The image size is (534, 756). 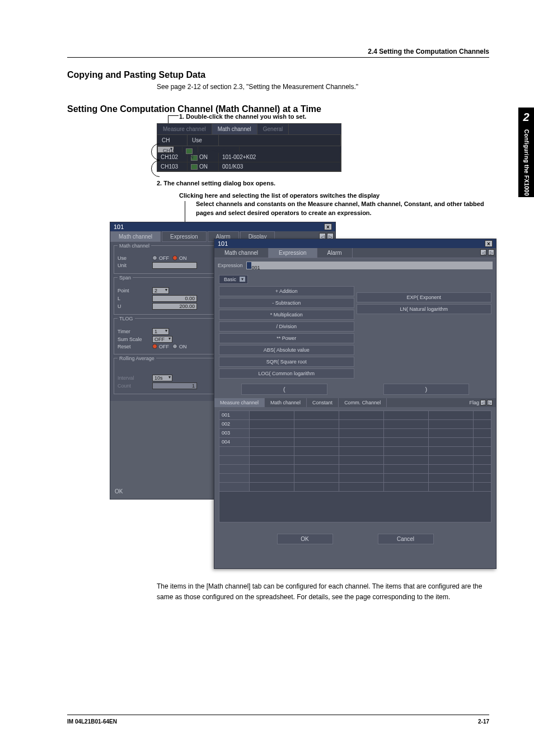 I want to click on op-addition: + Addition, so click(x=287, y=291).